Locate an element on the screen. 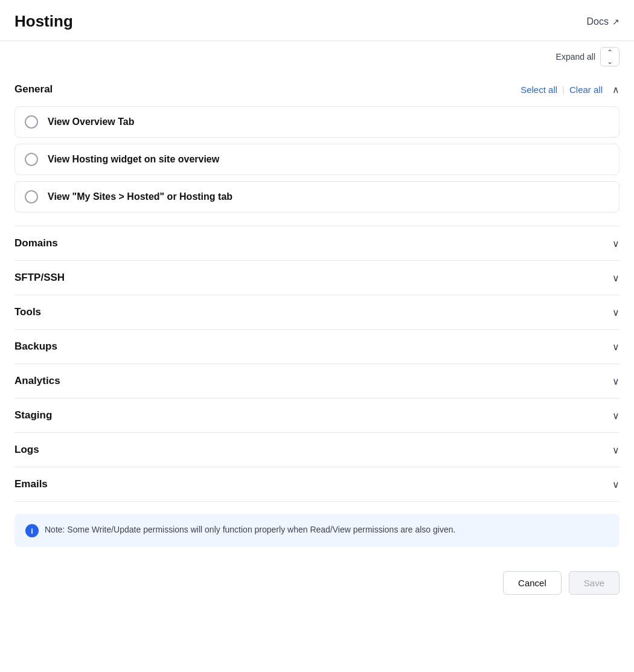 The height and width of the screenshot is (672, 634). general-section-actions: Select all | Clear all is located at coordinates (570, 89).